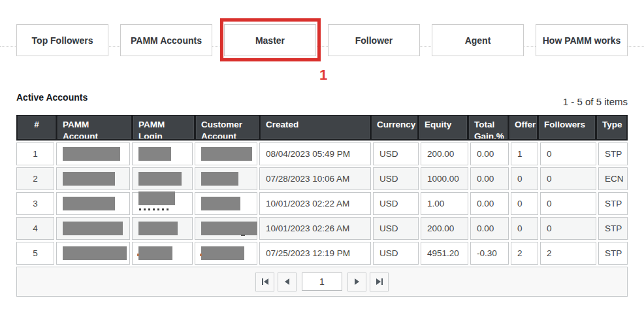 This screenshot has height=315, width=644. What do you see at coordinates (52, 97) in the screenshot?
I see `page-title: Active Accounts` at bounding box center [52, 97].